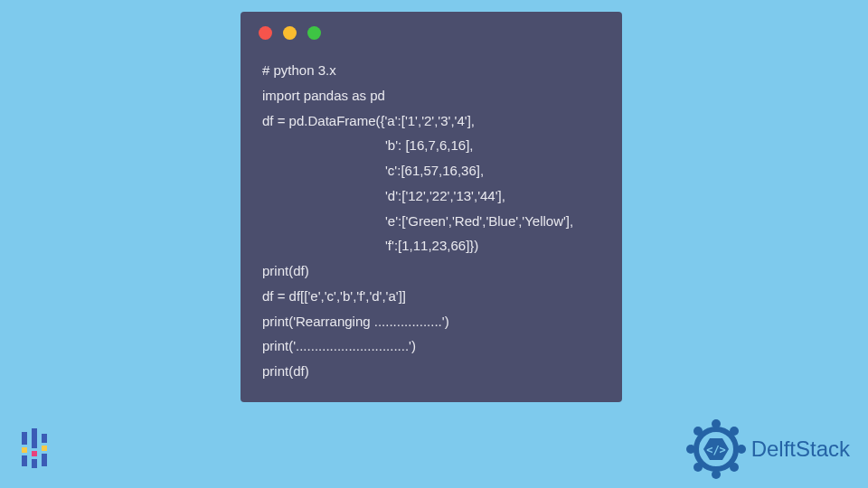 The image size is (868, 488). Describe the element at coordinates (383, 196) in the screenshot. I see `code-line: 'd':['12','22','13','44'],` at that location.